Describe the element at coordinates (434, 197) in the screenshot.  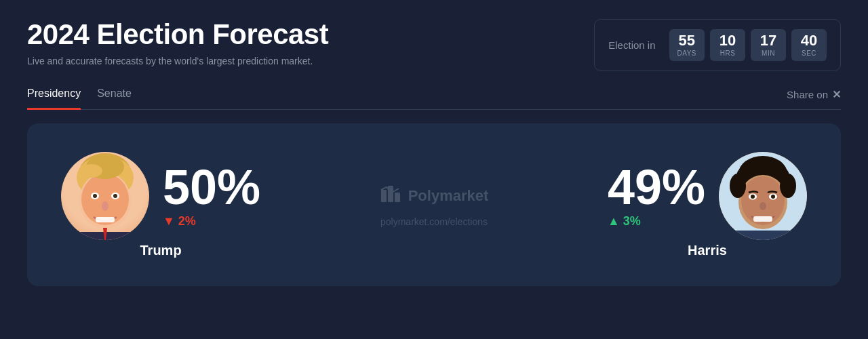
I see `polymarket-logo: Polymarket` at that location.